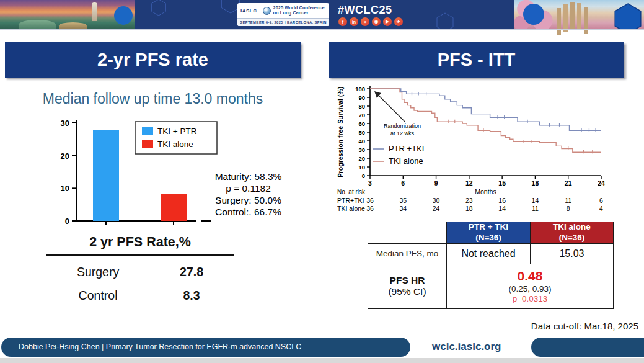 The height and width of the screenshot is (363, 644). What do you see at coordinates (572, 253) in the screenshot?
I see `median-pfs-tki-alone: 15.03` at bounding box center [572, 253].